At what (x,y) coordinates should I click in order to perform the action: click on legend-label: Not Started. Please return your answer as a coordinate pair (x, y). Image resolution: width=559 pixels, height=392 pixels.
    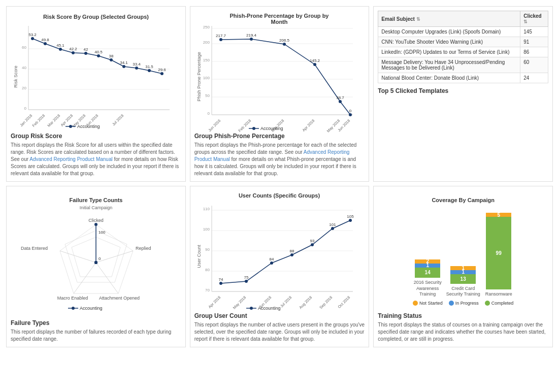
    Looking at the image, I should click on (431, 303).